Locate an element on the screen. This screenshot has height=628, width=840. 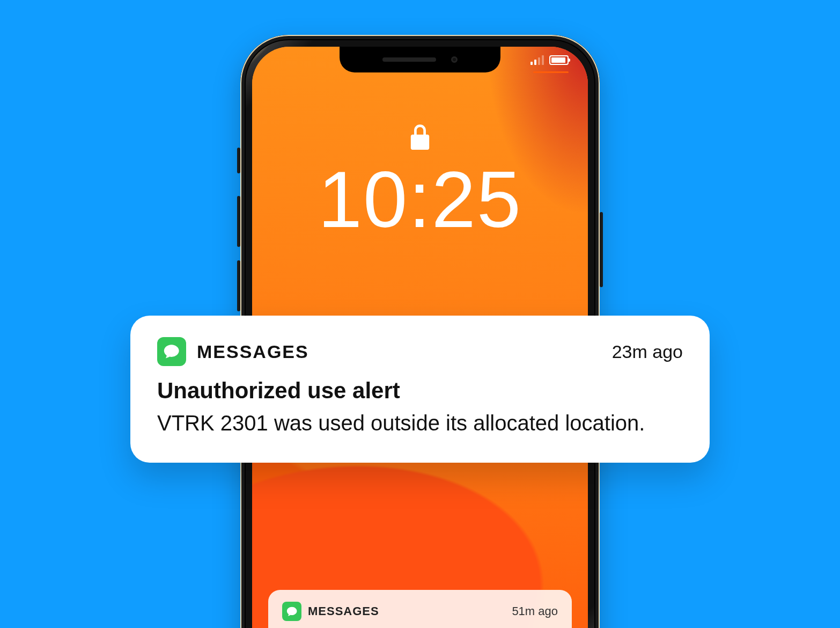
lockscreen-clock: 10:25 is located at coordinates (420, 200).